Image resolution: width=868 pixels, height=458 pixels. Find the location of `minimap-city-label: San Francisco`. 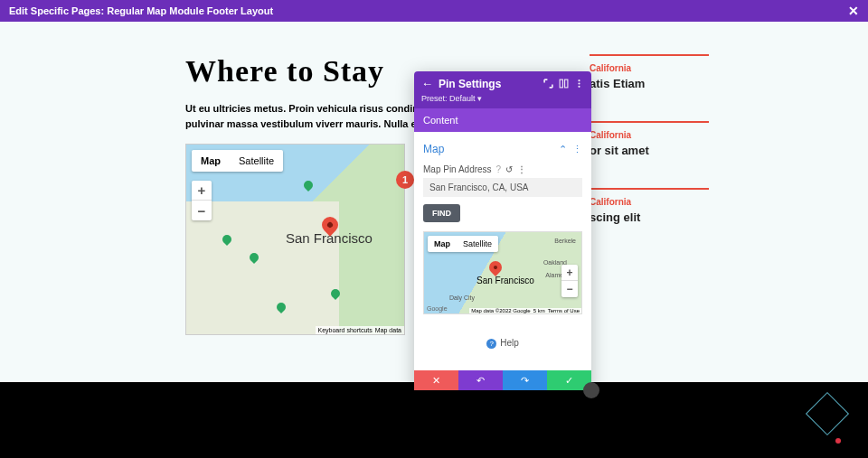

minimap-city-label: San Francisco is located at coordinates (505, 280).